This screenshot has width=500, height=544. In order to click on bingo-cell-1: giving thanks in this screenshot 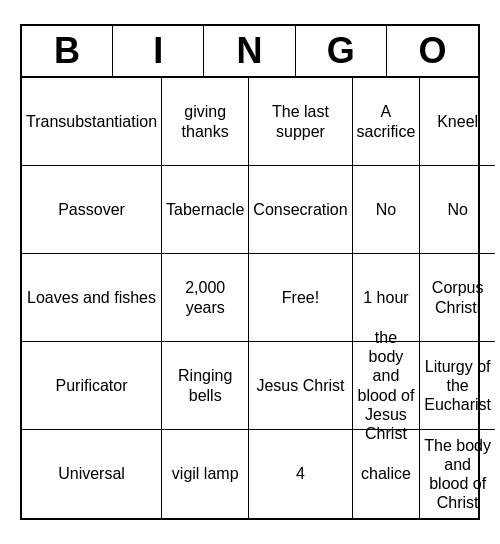, I will do `click(206, 122)`.